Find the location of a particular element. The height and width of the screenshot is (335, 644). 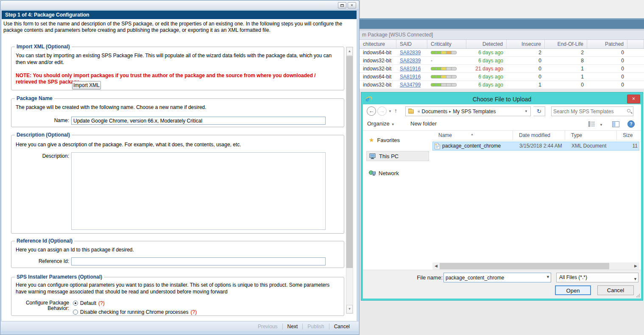

view-mode-chevron-icon: ▼ is located at coordinates (601, 125).